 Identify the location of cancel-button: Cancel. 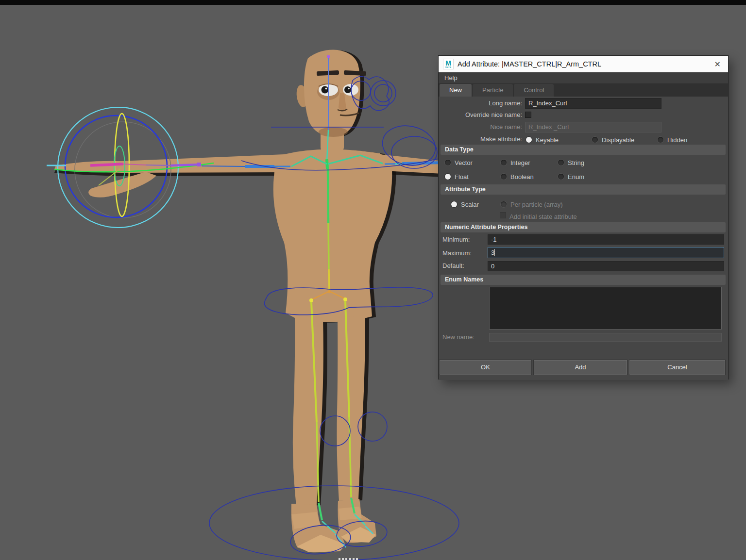
(677, 367).